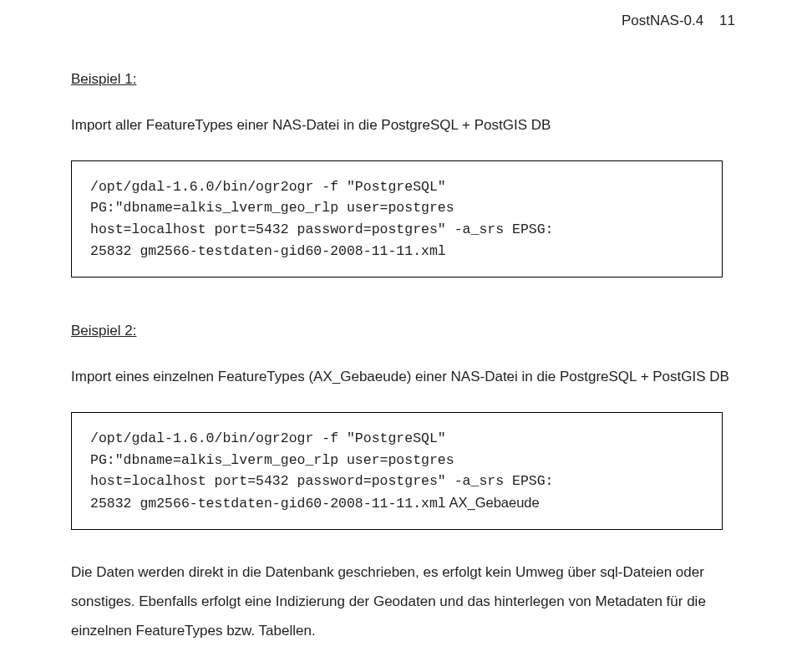 The image size is (802, 672). What do you see at coordinates (403, 21) in the screenshot?
I see `page-header: PostNAS-0.4 11` at bounding box center [403, 21].